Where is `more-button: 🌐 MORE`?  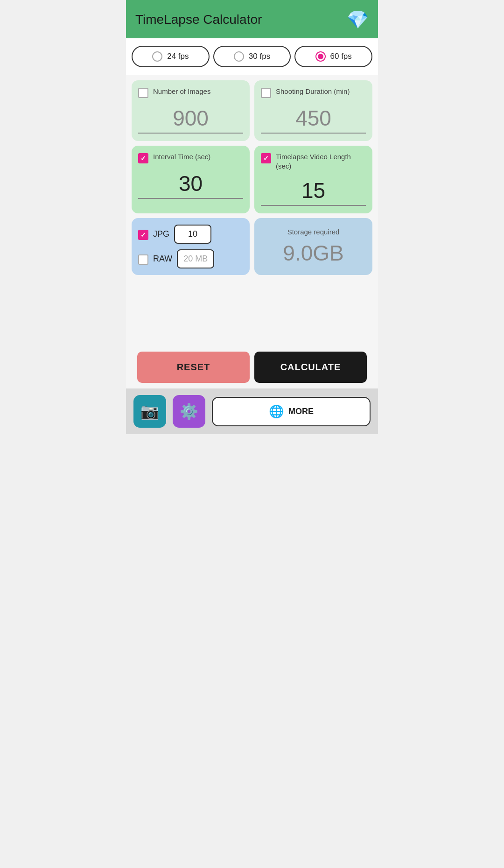 more-button: 🌐 MORE is located at coordinates (291, 412).